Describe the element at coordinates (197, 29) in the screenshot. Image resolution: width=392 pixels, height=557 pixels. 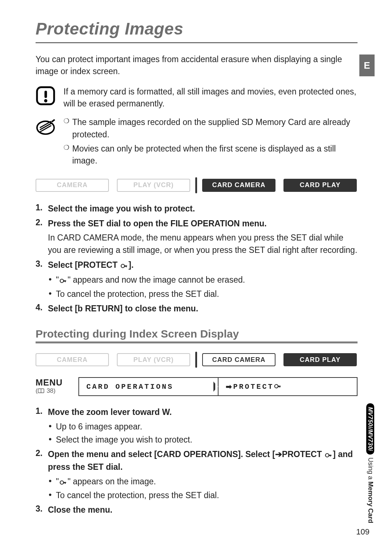
I see `page-title: Protecting Images` at that location.